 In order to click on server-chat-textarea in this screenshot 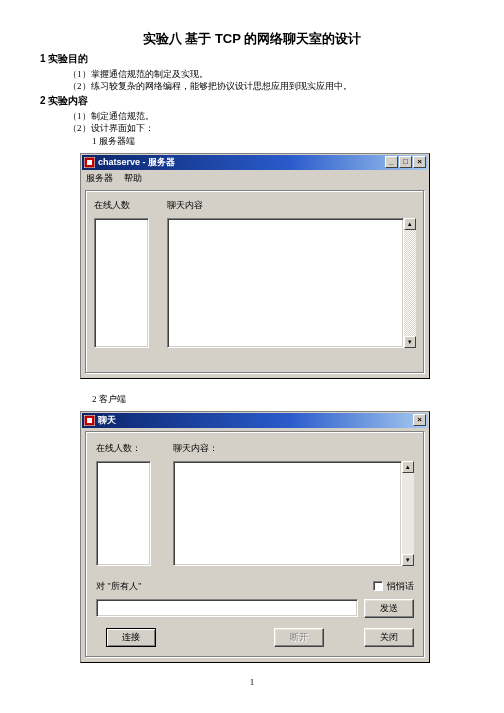, I will do `click(286, 283)`.